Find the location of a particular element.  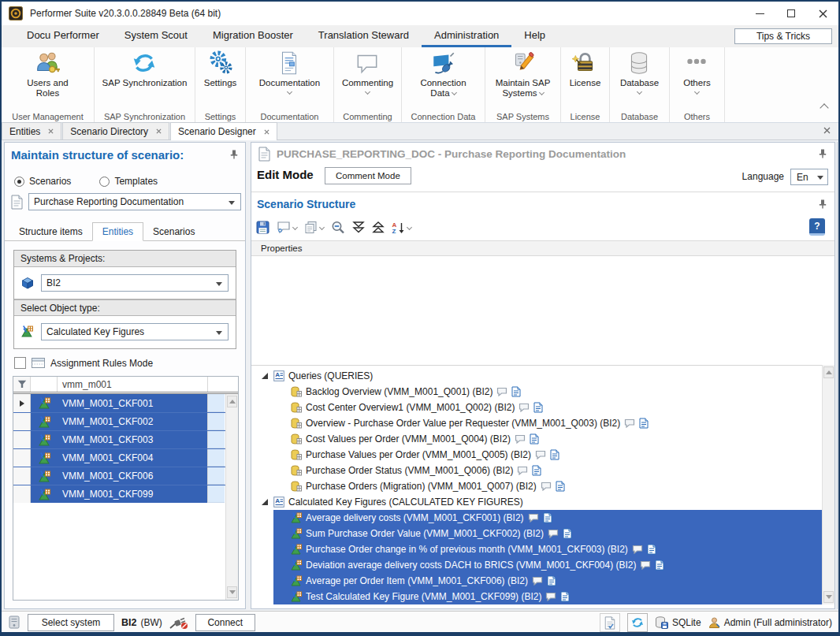

subtab-scenarios: Scenarios is located at coordinates (173, 232).